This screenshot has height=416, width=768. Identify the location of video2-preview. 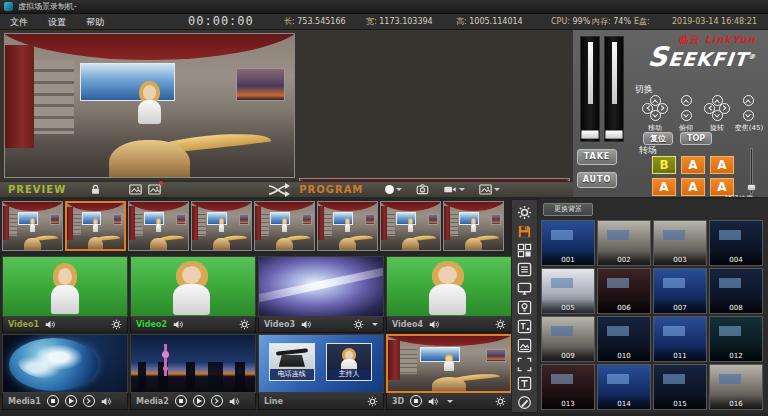
(193, 286).